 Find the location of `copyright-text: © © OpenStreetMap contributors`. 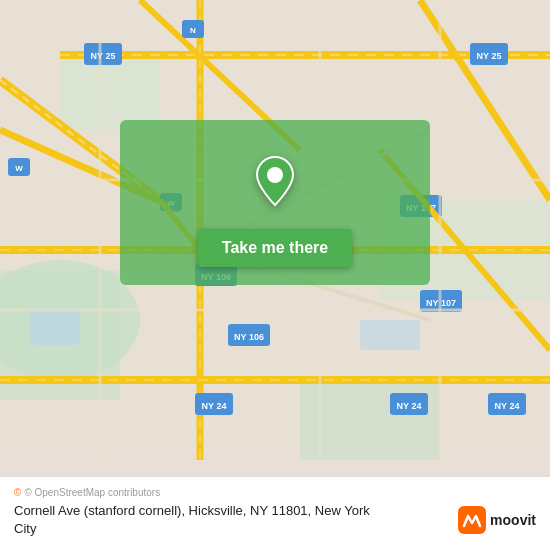

copyright-text: © © OpenStreetMap contributors is located at coordinates (275, 492).